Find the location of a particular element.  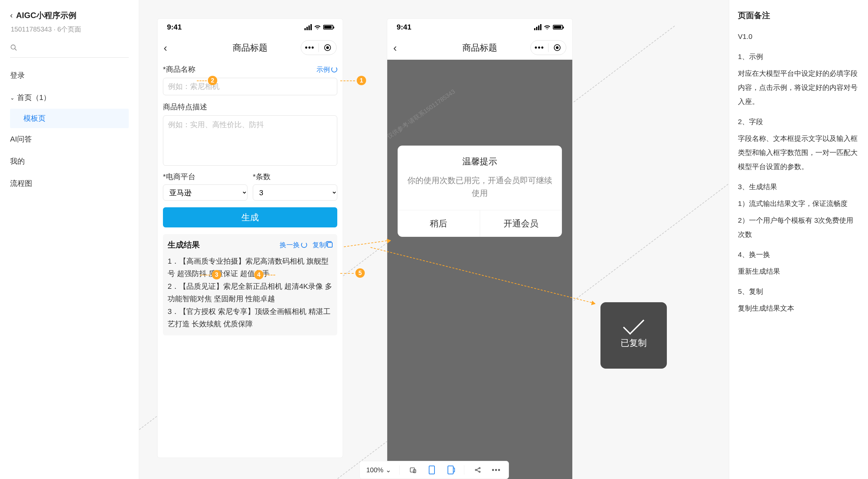

notes-line: 1、示例 is located at coordinates (799, 57).